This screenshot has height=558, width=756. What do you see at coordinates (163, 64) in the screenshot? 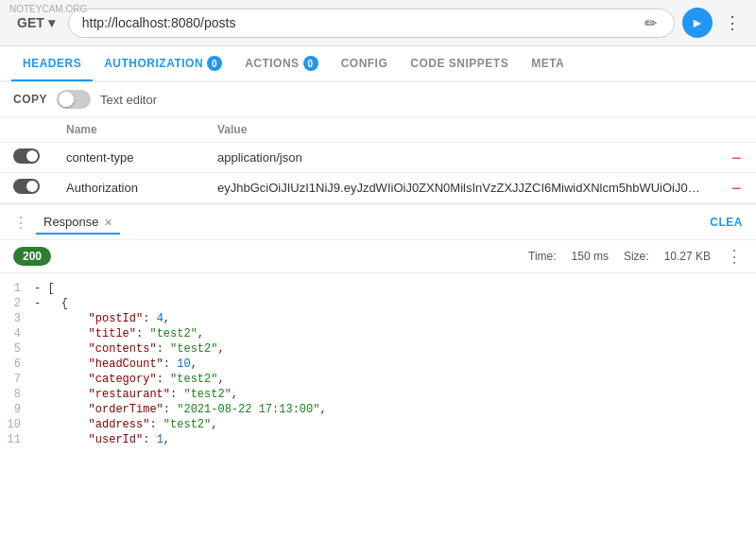
I see `tab-authorization: AUTHORIZATION0` at bounding box center [163, 64].